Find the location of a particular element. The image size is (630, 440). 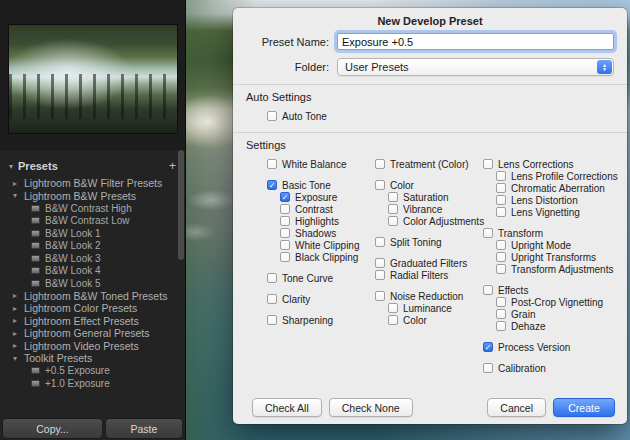

checkbox-basic-tone: ✓Basic Tone is located at coordinates (321, 185).